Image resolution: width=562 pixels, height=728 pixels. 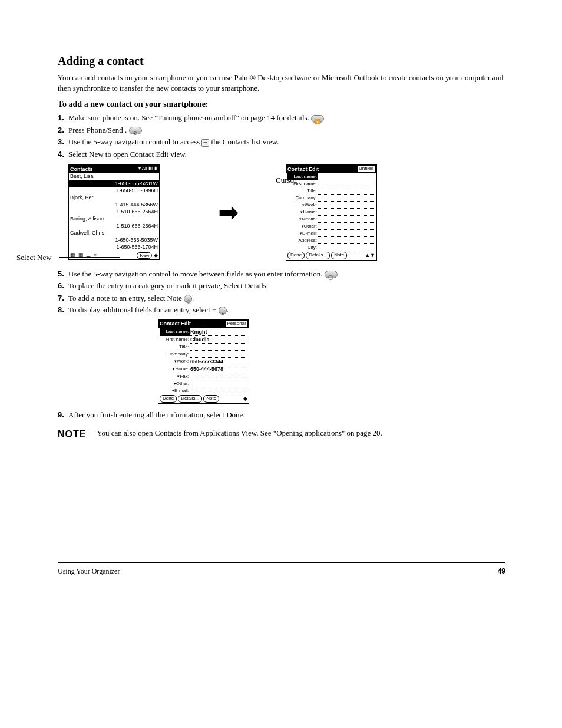 What do you see at coordinates (346, 212) in the screenshot?
I see `home-field` at bounding box center [346, 212].